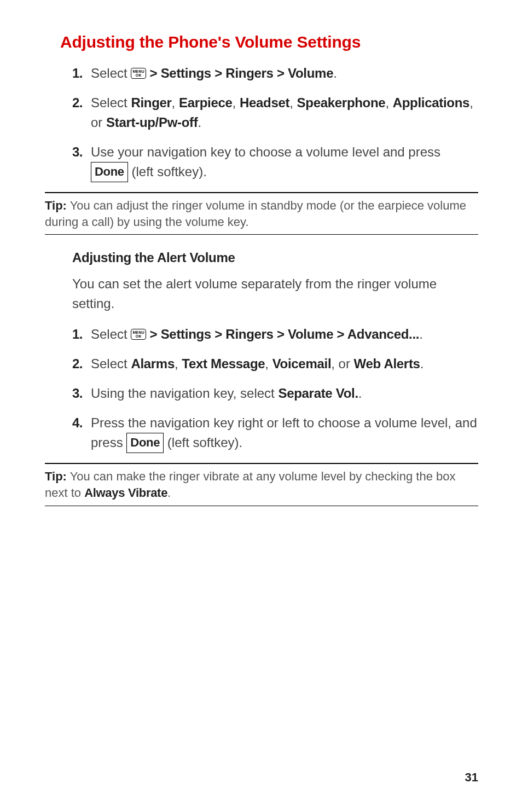 The width and height of the screenshot is (522, 812). What do you see at coordinates (275, 258) in the screenshot?
I see `sub-title-alert: Adjusting the Alert Volume` at bounding box center [275, 258].